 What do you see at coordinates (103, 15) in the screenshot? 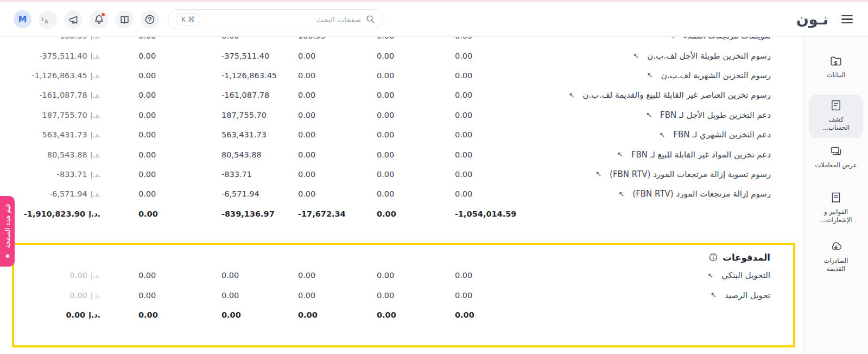
I see `notification-dot` at bounding box center [103, 15].